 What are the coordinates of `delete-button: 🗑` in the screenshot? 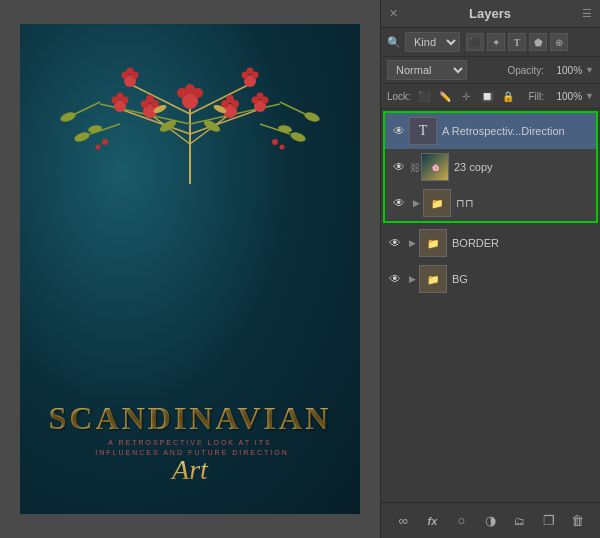 It's located at (578, 521).